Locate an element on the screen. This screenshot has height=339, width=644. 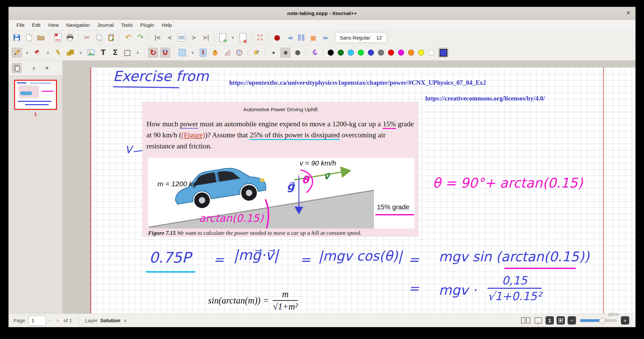
first-page-icon: |< is located at coordinates (157, 38).